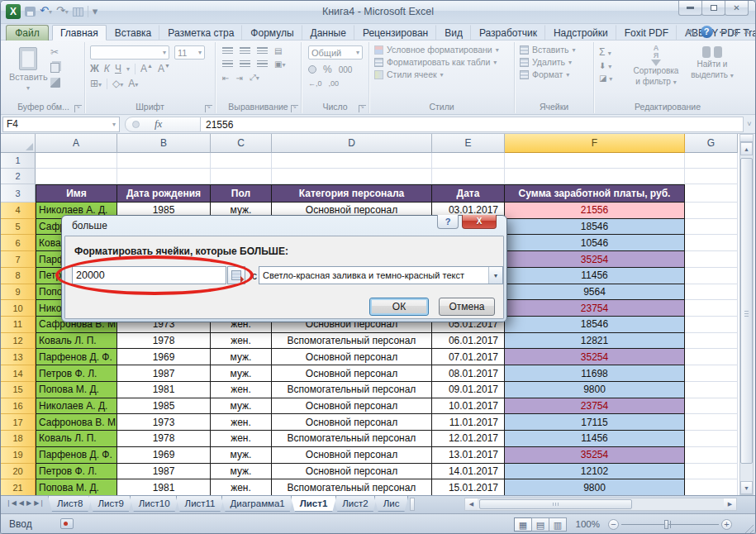  What do you see at coordinates (164, 69) in the screenshot?
I see `shrink-font-button: А▼` at bounding box center [164, 69].